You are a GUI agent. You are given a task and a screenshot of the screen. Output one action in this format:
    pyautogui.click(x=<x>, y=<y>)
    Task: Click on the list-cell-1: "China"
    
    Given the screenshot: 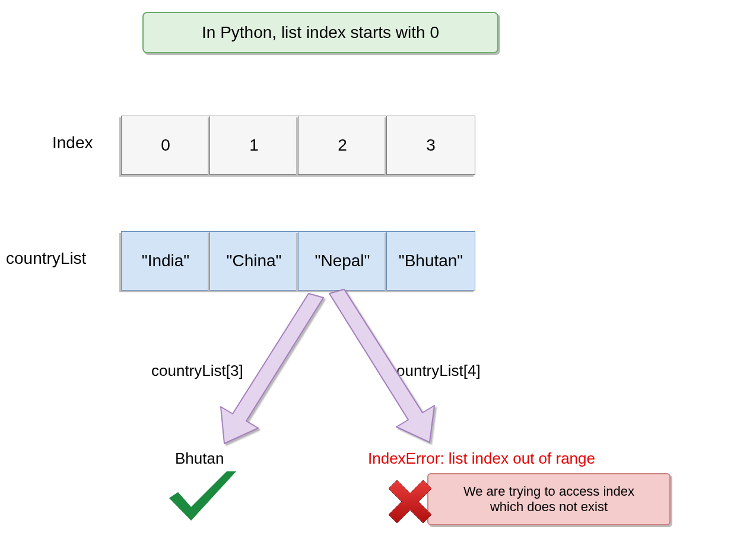 What is the action you would take?
    pyautogui.click(x=254, y=261)
    